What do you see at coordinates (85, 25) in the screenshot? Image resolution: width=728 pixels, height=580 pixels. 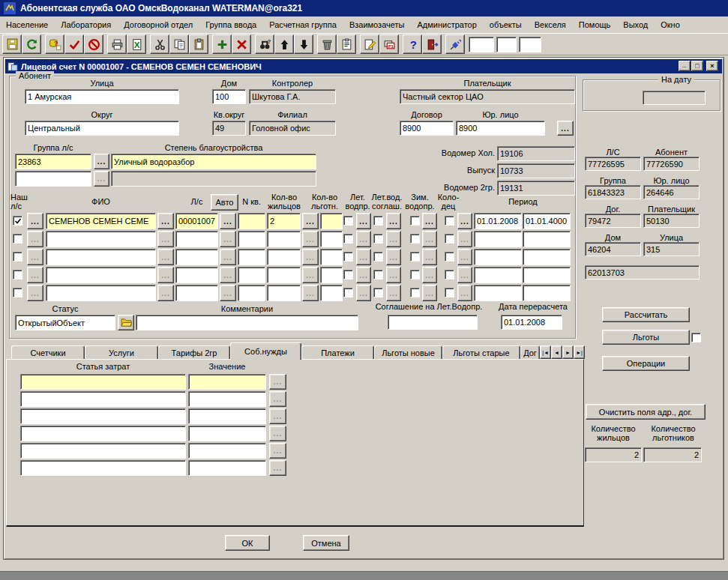 I see `menu-laboratoriya: Лаборатория` at bounding box center [85, 25].